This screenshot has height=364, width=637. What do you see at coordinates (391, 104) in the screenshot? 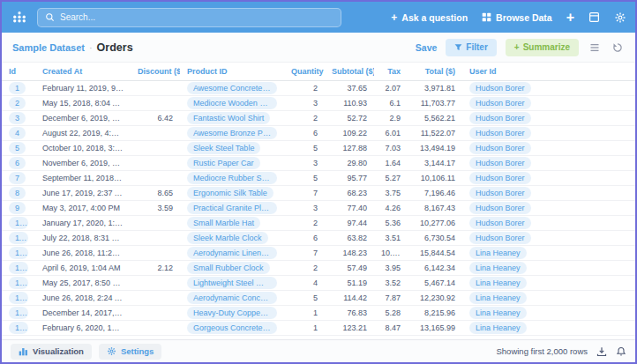
I see `cell-tax: 6.1` at bounding box center [391, 104].